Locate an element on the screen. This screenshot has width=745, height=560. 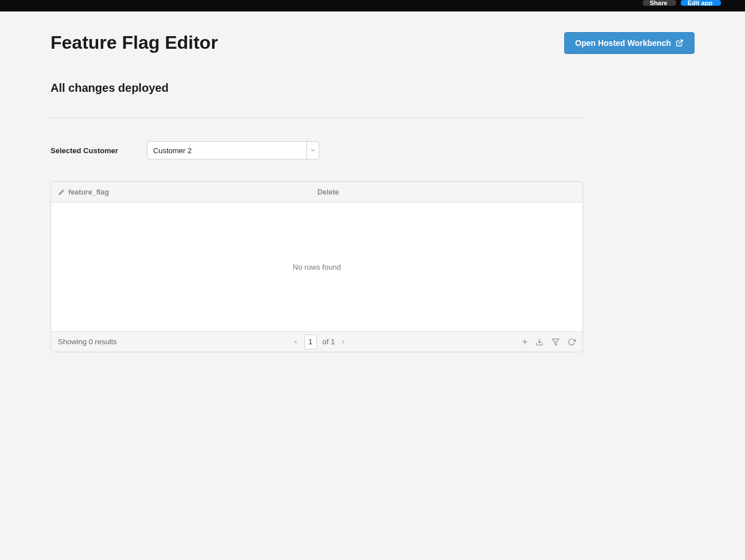
column-feature-flag: feature_flag is located at coordinates (184, 192).